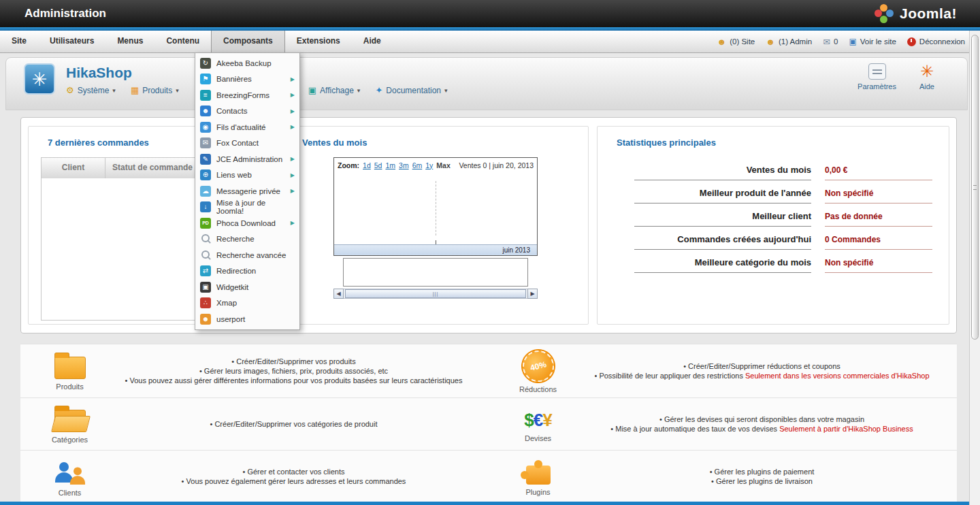 This screenshot has width=980, height=505. What do you see at coordinates (70, 421) in the screenshot?
I see `open-folder-icon` at bounding box center [70, 421].